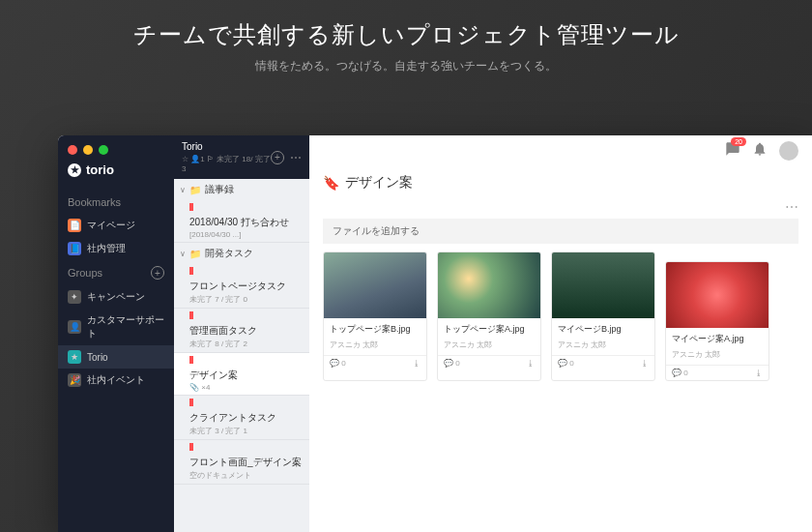 This screenshot has width=812, height=532. I want to click on group-icon: 🎉, so click(74, 380).